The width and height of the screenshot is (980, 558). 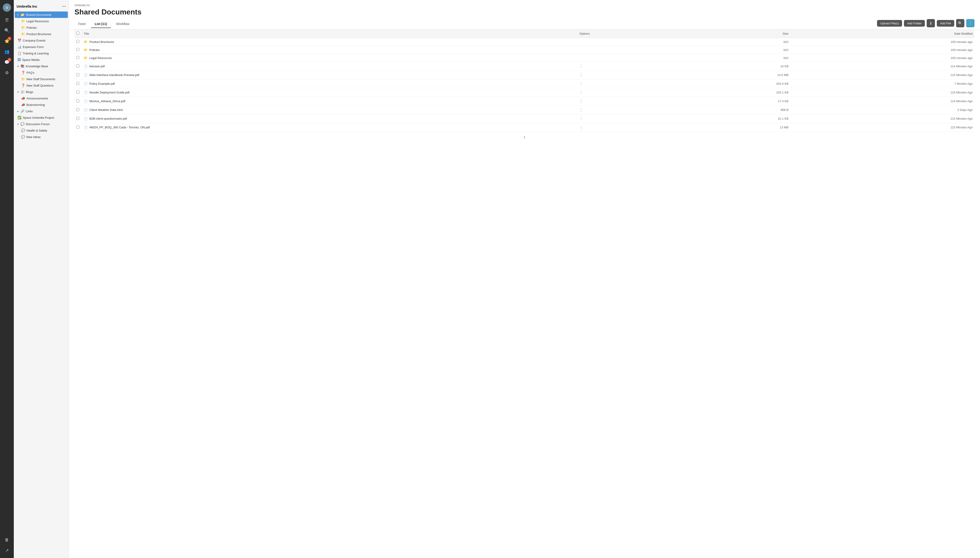 What do you see at coordinates (22, 124) in the screenshot?
I see `forum-icon: 💬` at bounding box center [22, 124].